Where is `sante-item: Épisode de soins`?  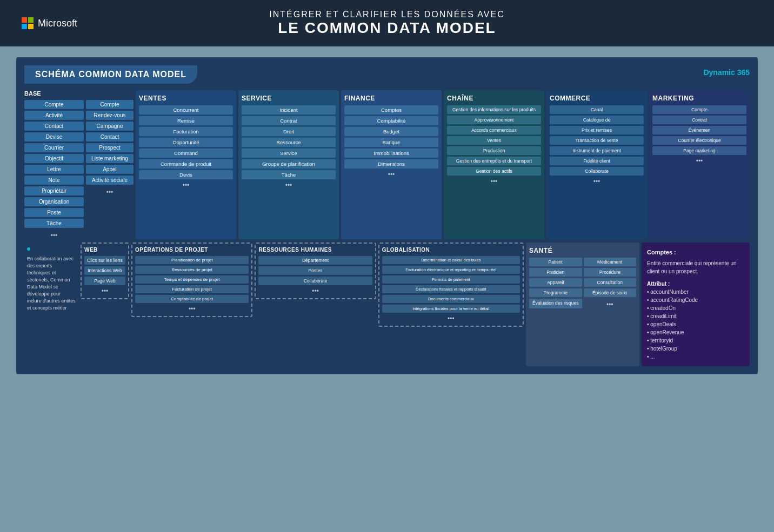 sante-item: Épisode de soins is located at coordinates (610, 293).